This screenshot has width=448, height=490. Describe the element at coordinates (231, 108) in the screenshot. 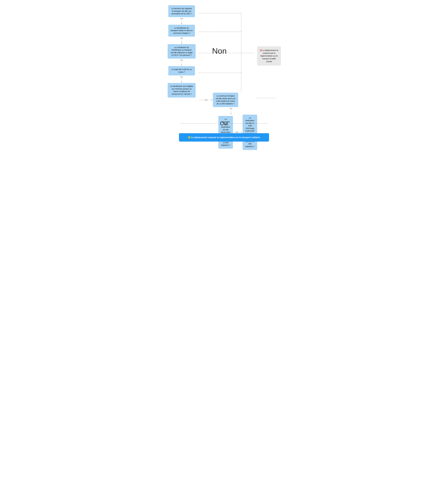

I see `label-oui-q6: Oui` at that location.